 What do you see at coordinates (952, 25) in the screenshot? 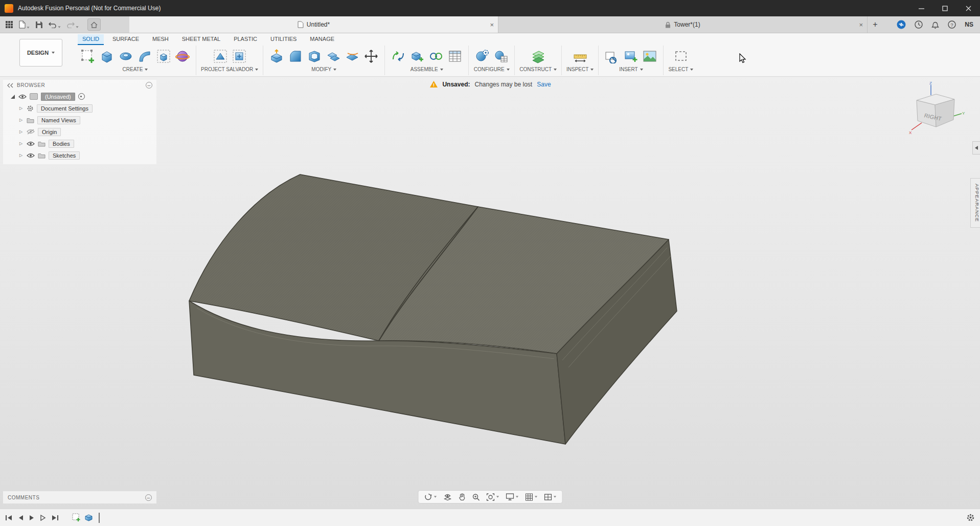
I see `help-icon: ?` at bounding box center [952, 25].